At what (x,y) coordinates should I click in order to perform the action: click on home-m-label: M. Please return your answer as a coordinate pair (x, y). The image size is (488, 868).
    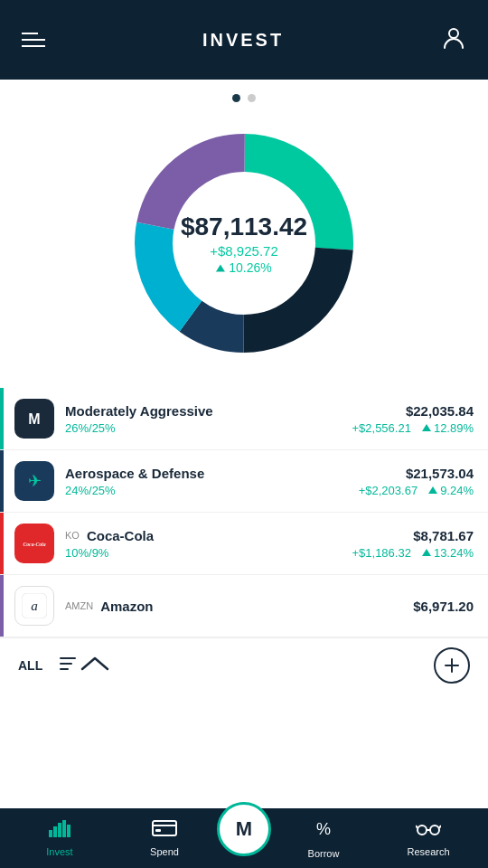
    Looking at the image, I should click on (244, 829).